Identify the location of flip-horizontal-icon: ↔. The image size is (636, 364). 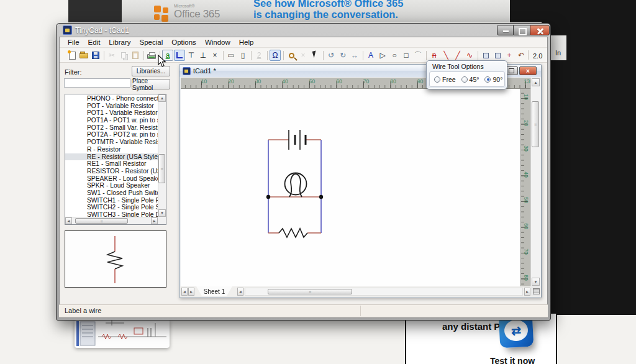
(355, 55).